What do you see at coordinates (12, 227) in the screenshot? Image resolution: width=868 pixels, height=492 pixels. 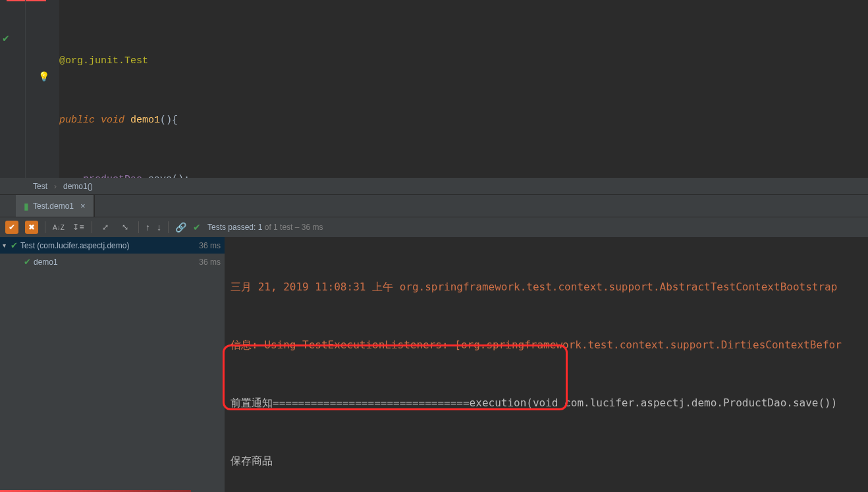 I see `show-passed-icon: ✔` at bounding box center [12, 227].